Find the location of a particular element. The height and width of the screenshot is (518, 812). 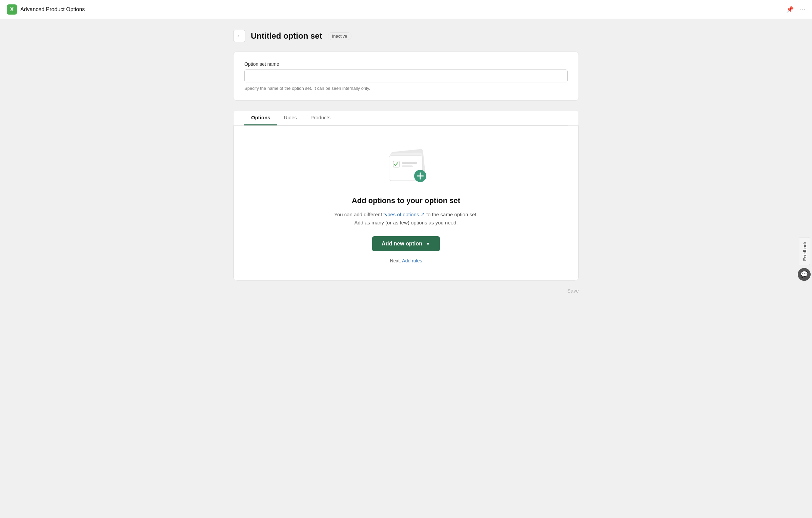

topbar-left: X Advanced Product Options is located at coordinates (46, 9).